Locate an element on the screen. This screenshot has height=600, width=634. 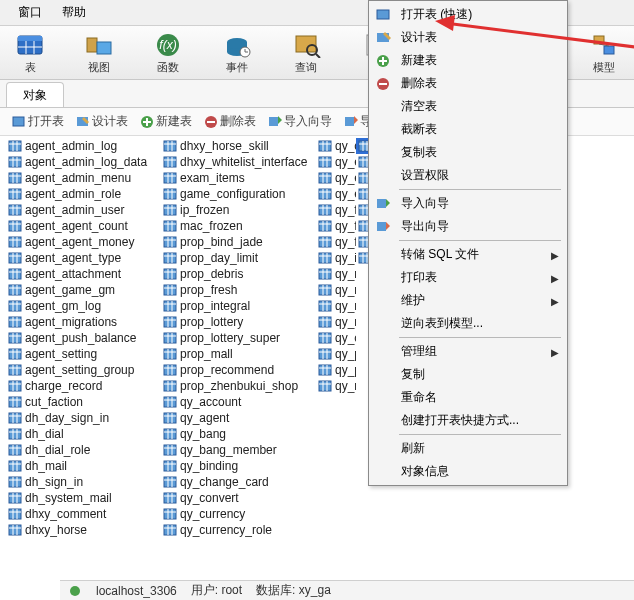
table-row: agent_gm_log is located at coordinates (84, 306).